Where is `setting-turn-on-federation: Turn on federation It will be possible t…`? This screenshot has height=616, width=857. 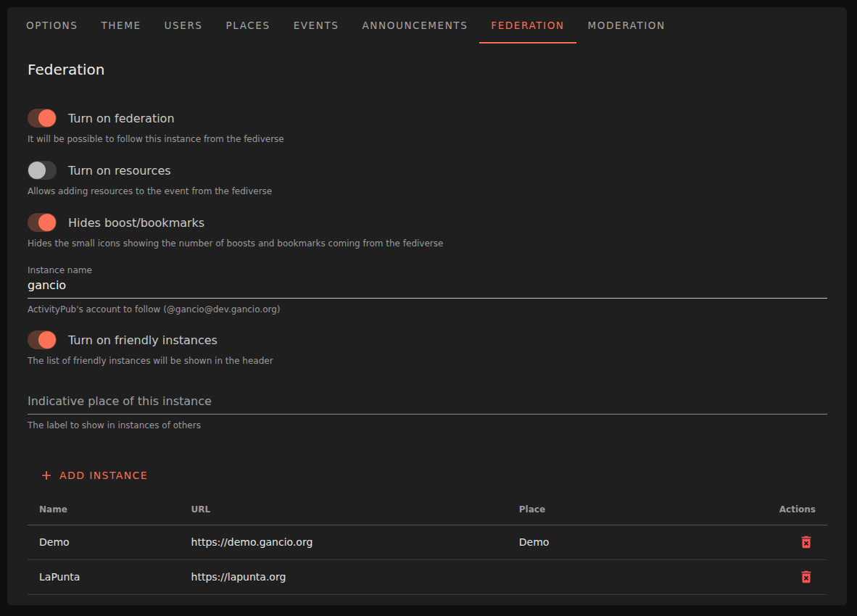
setting-turn-on-federation: Turn on federation It will be possible t… is located at coordinates (428, 126).